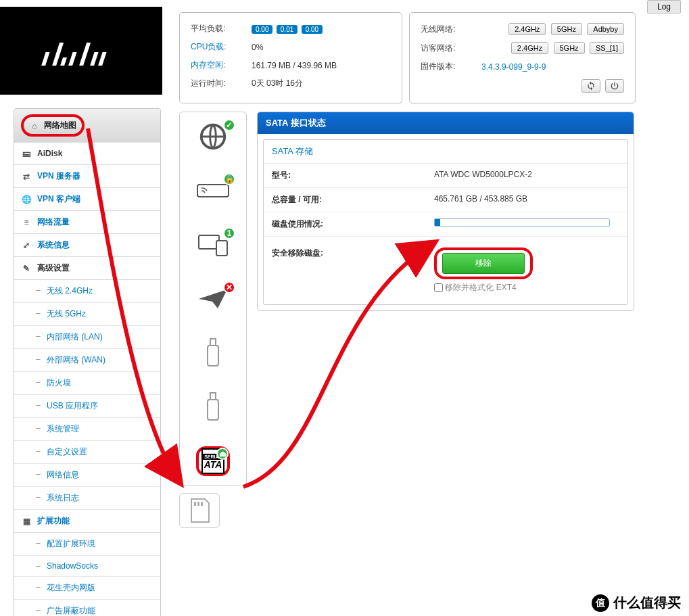 The image size is (689, 616). I want to click on sidebar-item-netmap: ⌂ 网络地图, so click(87, 126).